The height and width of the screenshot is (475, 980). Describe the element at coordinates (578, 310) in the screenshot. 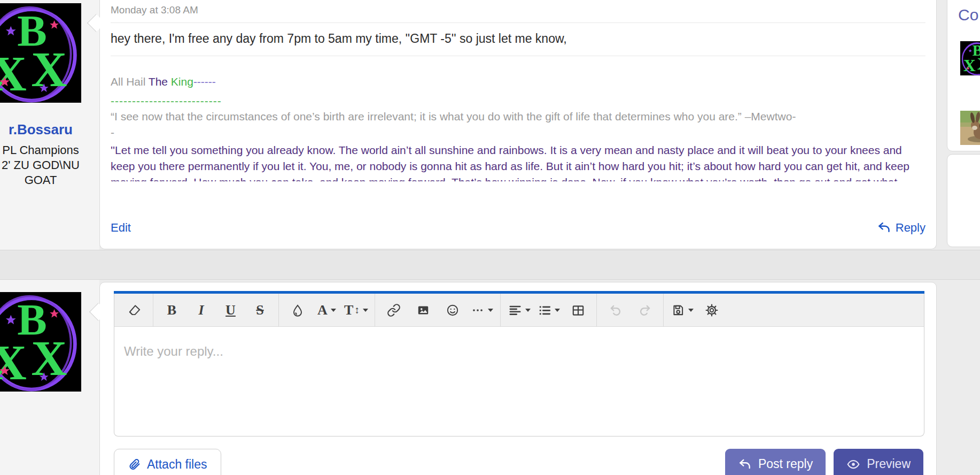

I see `table-icon` at that location.